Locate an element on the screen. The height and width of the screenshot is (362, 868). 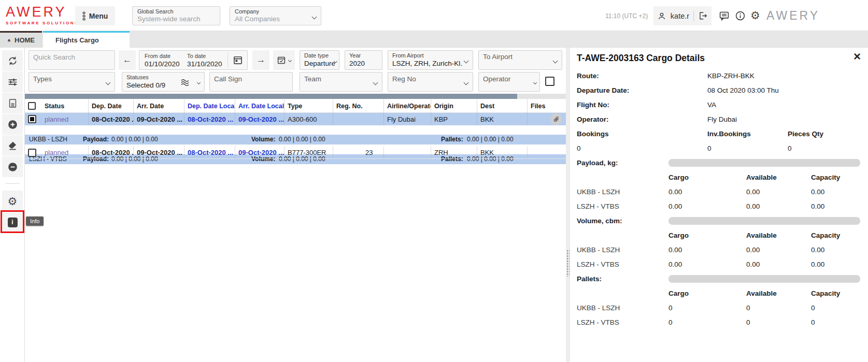
filters-button is located at coordinates (12, 82).